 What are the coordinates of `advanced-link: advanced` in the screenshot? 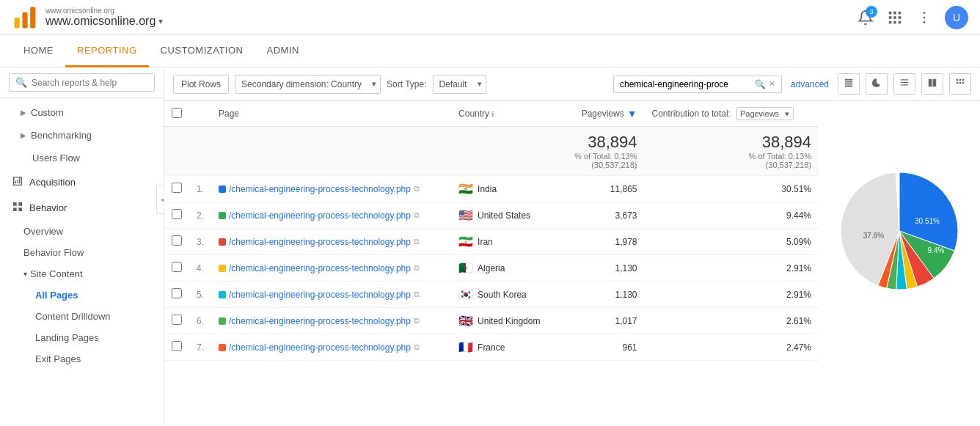 It's located at (810, 84).